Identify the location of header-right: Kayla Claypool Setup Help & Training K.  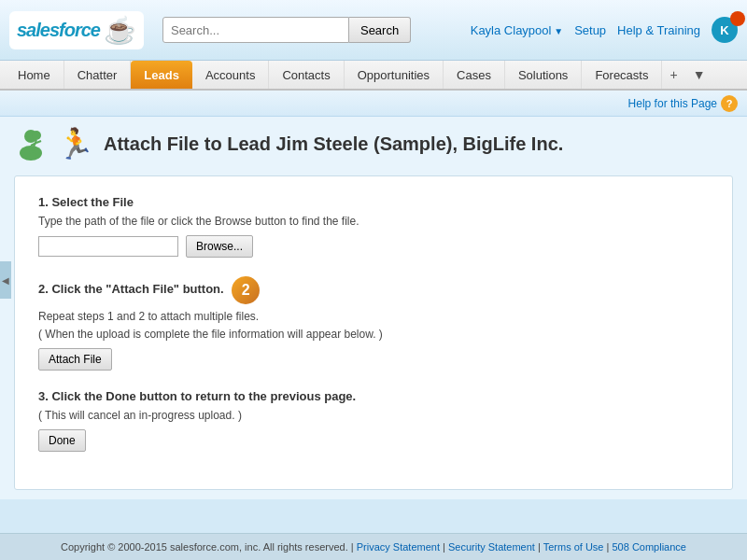
(604, 30).